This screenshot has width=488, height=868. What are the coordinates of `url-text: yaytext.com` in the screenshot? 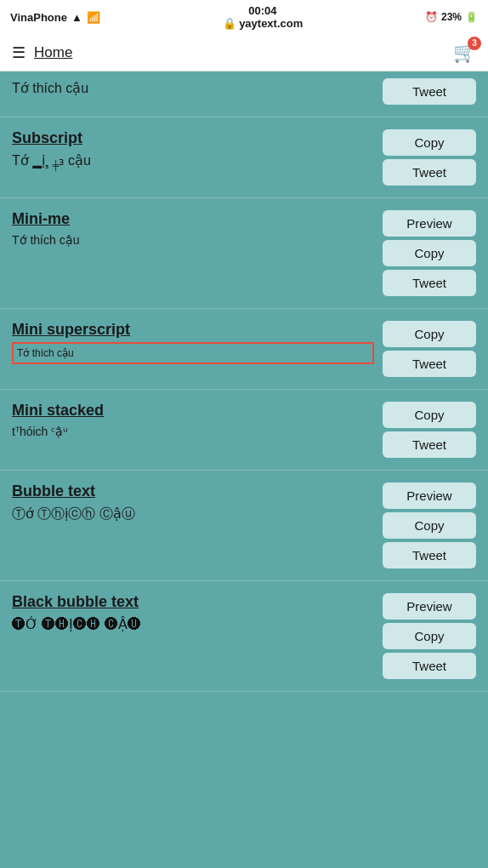 It's located at (270, 24).